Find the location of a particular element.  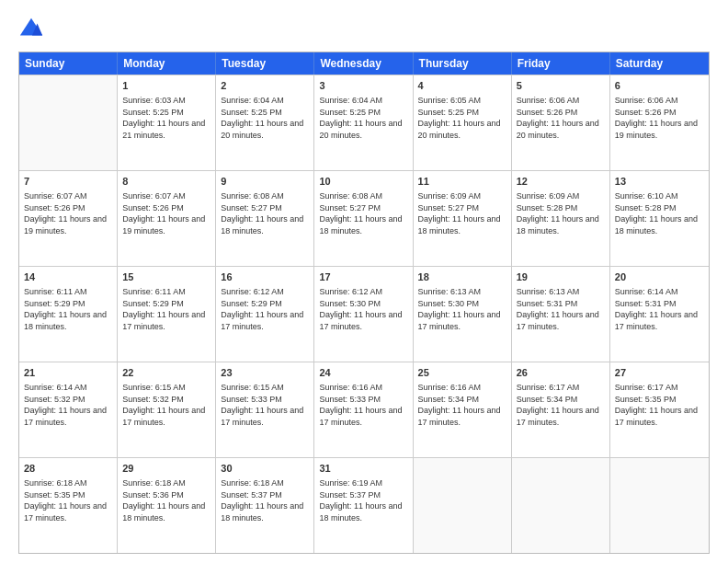

day-info: Sunrise: 6:10 AMSunset: 5:28 PMDaylight:… is located at coordinates (656, 213).